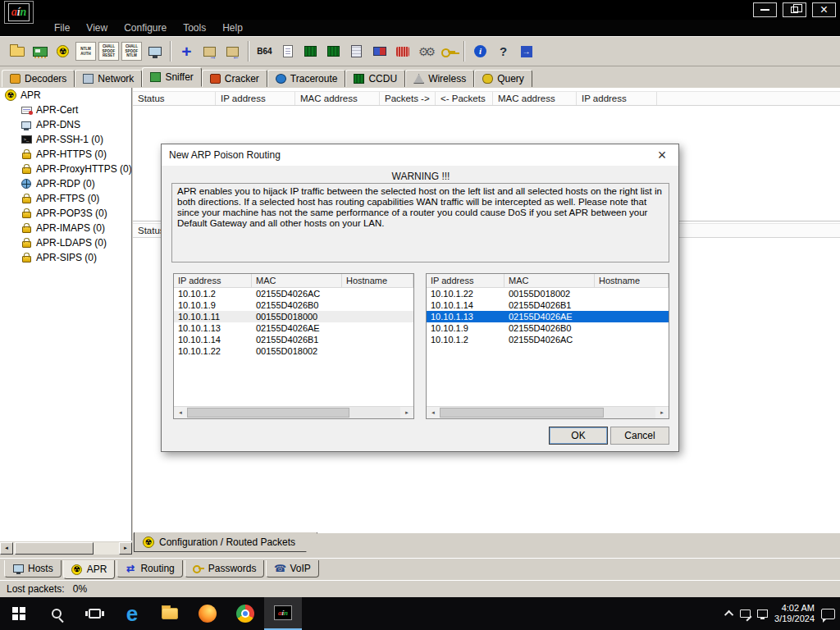  I want to click on tab-apr: APR, so click(89, 569).